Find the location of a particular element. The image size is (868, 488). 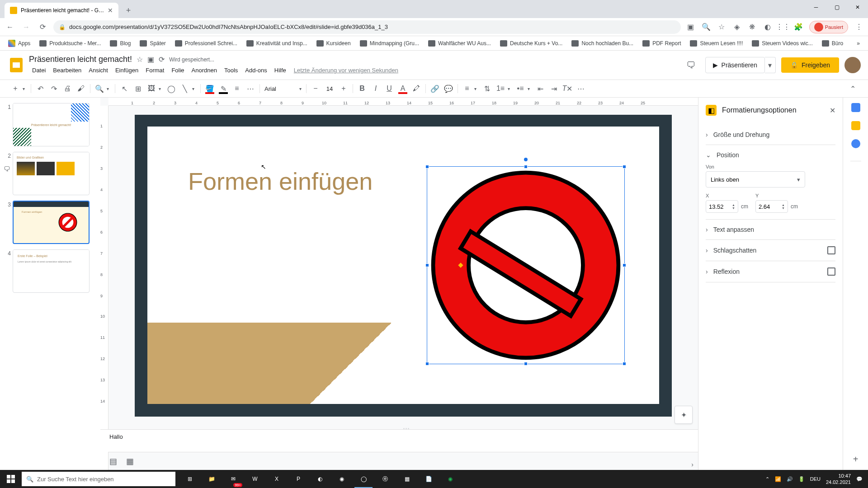

window-minimize: ─ is located at coordinates (816, 7).